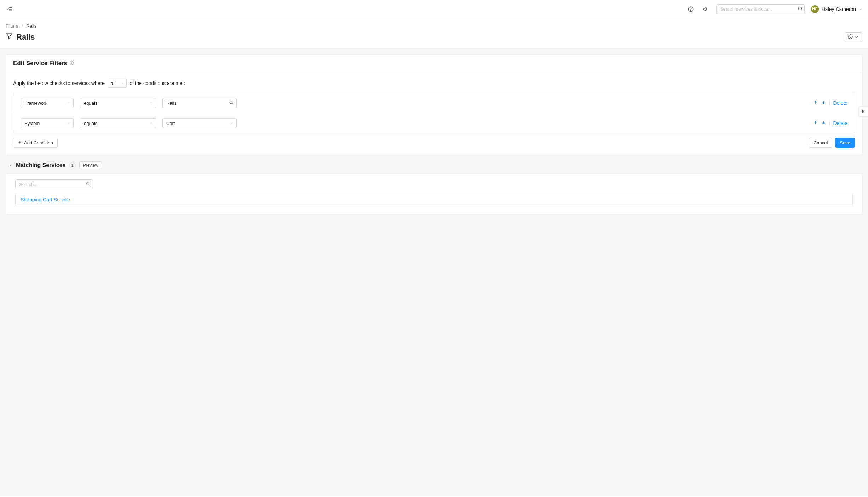 The height and width of the screenshot is (497, 868). Describe the element at coordinates (47, 103) in the screenshot. I see `condition-key-select: Framework` at that location.